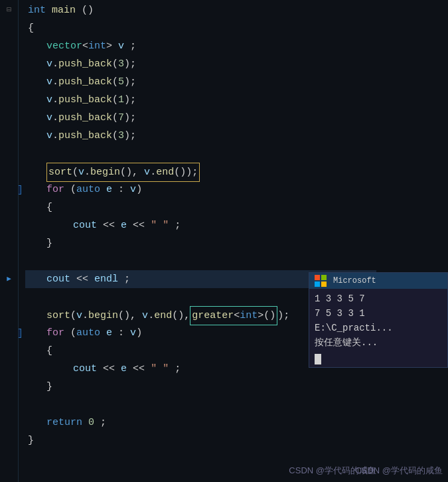 Image resolution: width=448 pixels, height=482 pixels. What do you see at coordinates (378, 328) in the screenshot?
I see `output-line-3: E:\C_practi...` at bounding box center [378, 328].